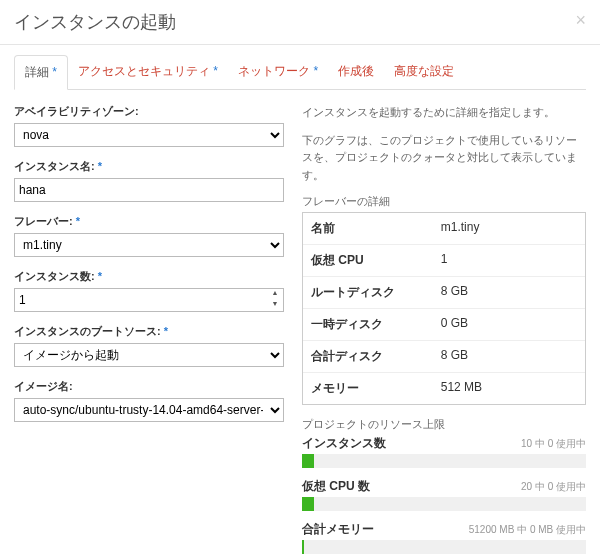 This screenshot has width=600, height=554. Describe the element at coordinates (554, 444) in the screenshot. I see `quota-limit: 10 中 0 使用中` at that location.